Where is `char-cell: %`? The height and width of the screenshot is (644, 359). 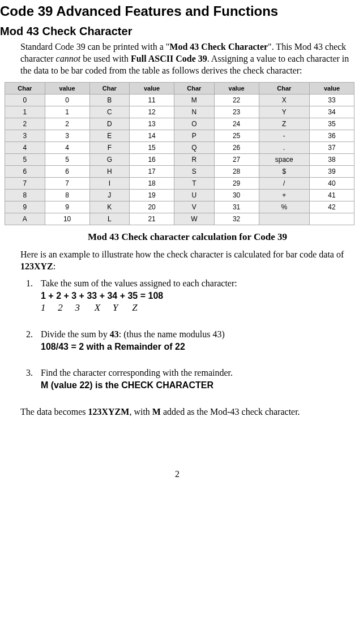
char-cell: % is located at coordinates (284, 207).